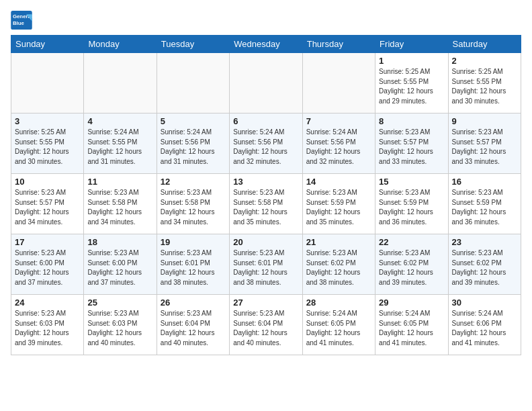  I want to click on logo: General Blue, so click(21, 20).